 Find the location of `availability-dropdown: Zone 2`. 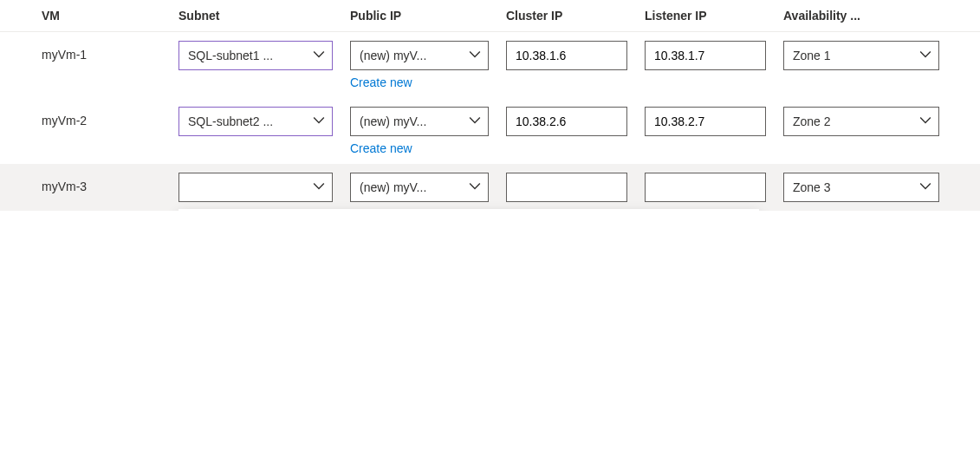

availability-dropdown: Zone 2 is located at coordinates (861, 121).